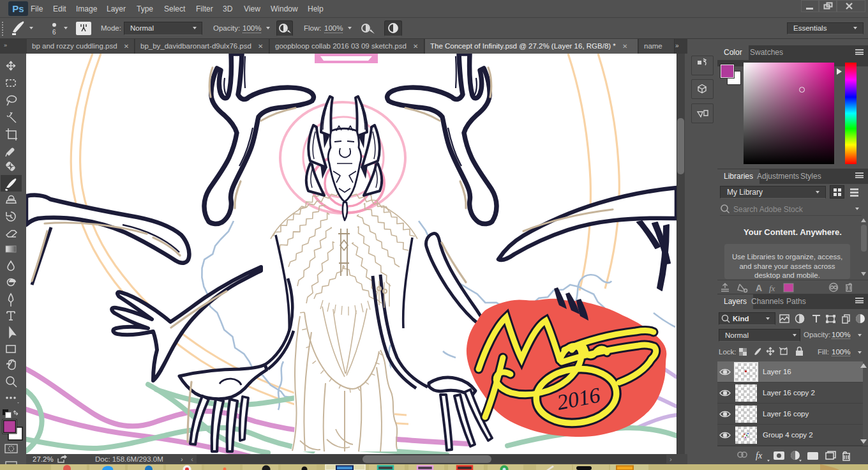 The image size is (868, 470). I want to click on svg-text: 6, so click(54, 32).